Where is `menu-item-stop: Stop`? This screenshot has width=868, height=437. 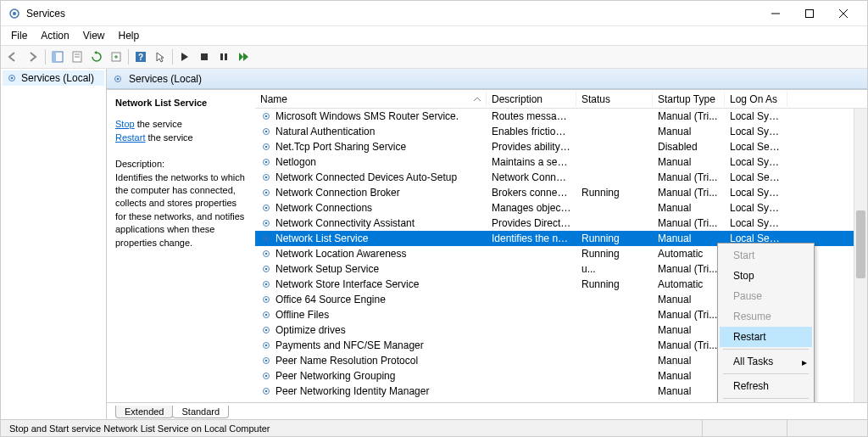
menu-item-stop: Stop is located at coordinates (766, 276).